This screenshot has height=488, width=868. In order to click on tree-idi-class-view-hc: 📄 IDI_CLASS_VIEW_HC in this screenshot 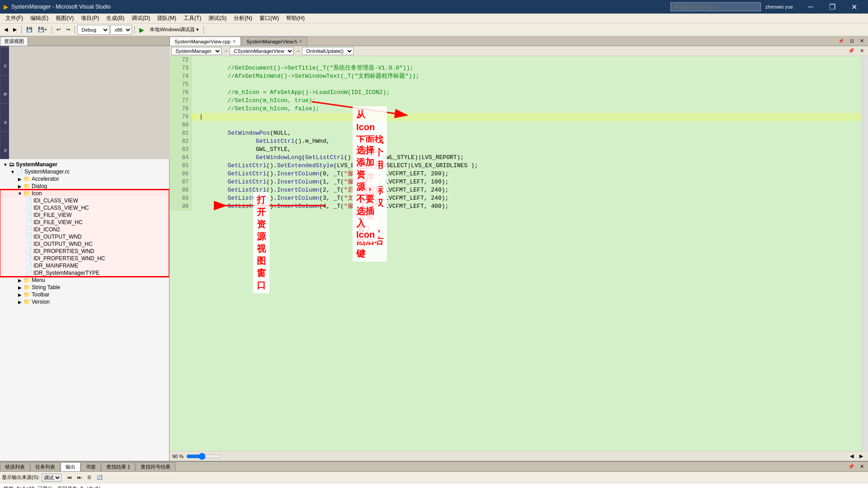, I will do `click(85, 208)`.